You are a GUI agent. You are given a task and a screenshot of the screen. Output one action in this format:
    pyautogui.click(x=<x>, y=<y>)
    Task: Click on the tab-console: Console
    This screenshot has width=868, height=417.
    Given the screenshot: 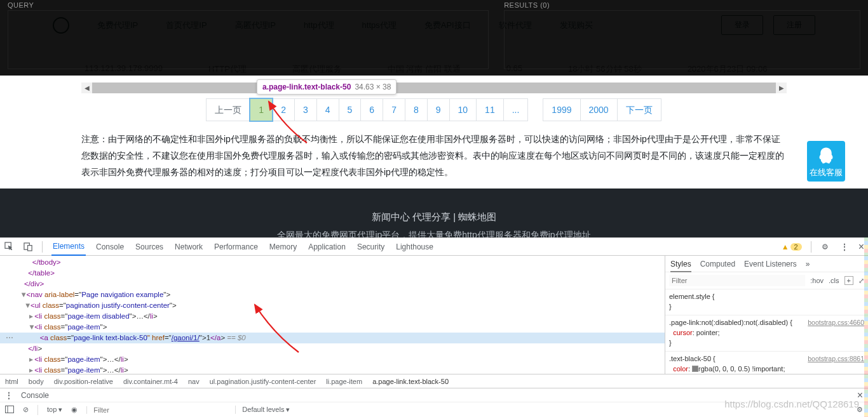 What is the action you would take?
    pyautogui.click(x=110, y=247)
    